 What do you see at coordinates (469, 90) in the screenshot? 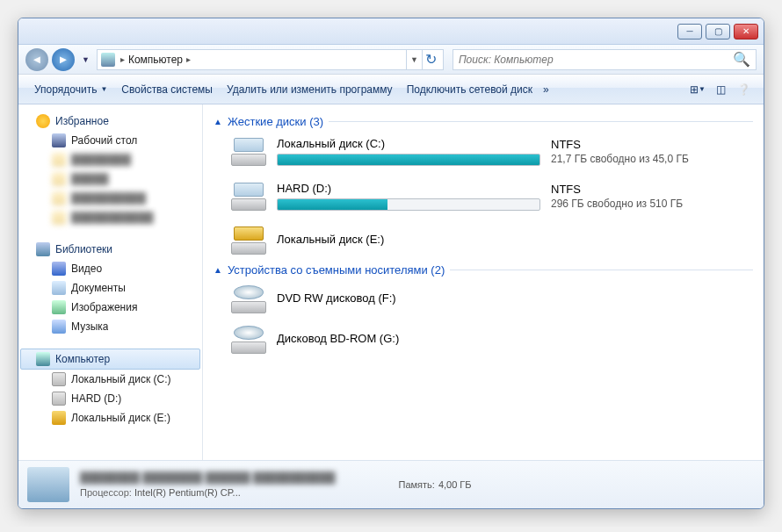
I see `map-network-drive-button: Подключить сетевой диск` at bounding box center [469, 90].